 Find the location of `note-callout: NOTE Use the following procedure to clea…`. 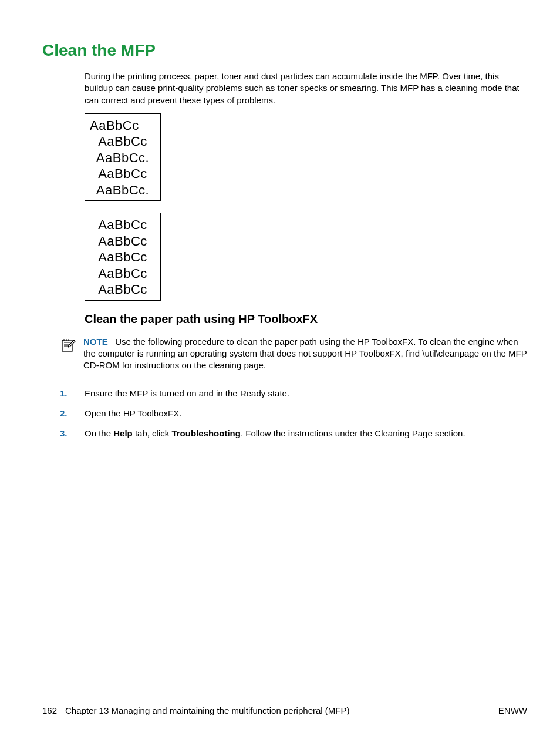

note-callout: NOTE Use the following procedure to clea… is located at coordinates (294, 355).